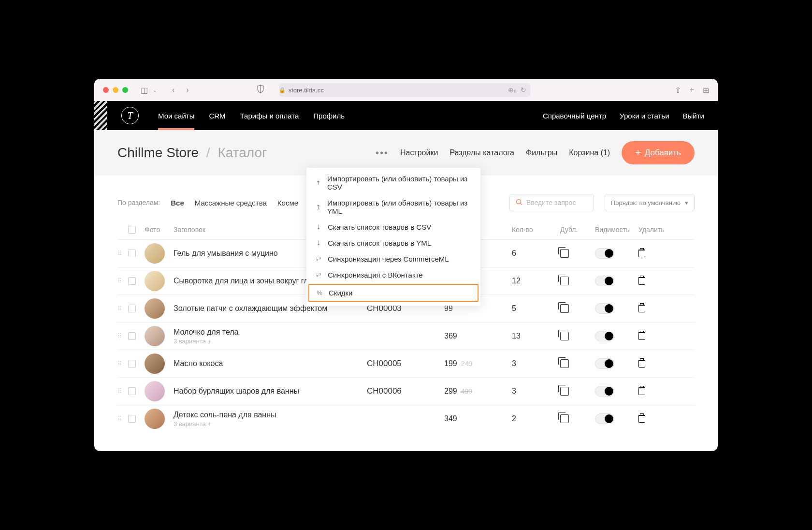 The image size is (812, 530). I want to click on search-input: Введите запрос, so click(552, 203).